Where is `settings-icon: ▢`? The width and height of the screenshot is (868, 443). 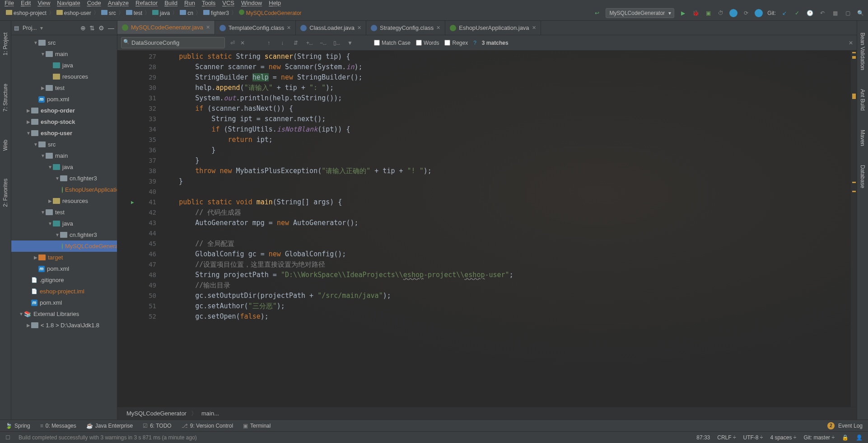
settings-icon: ▢ is located at coordinates (848, 13).